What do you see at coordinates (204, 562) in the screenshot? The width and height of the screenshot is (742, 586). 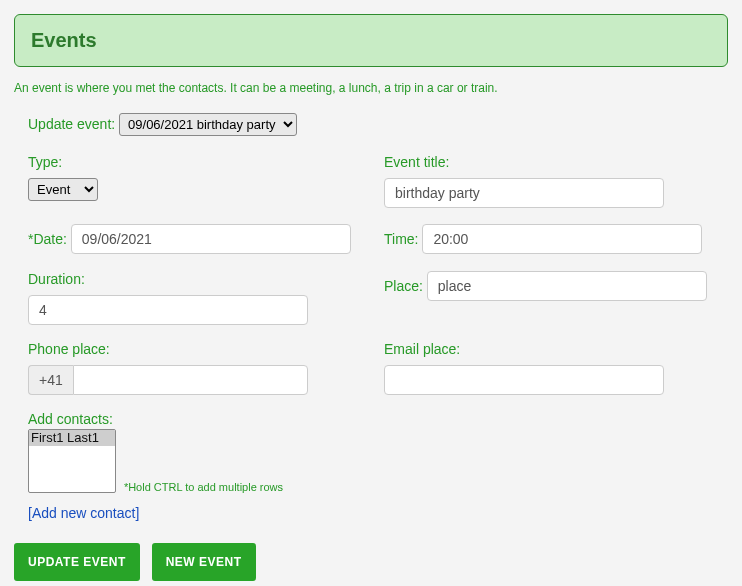 I see `new-event-button: NEW EVENT` at bounding box center [204, 562].